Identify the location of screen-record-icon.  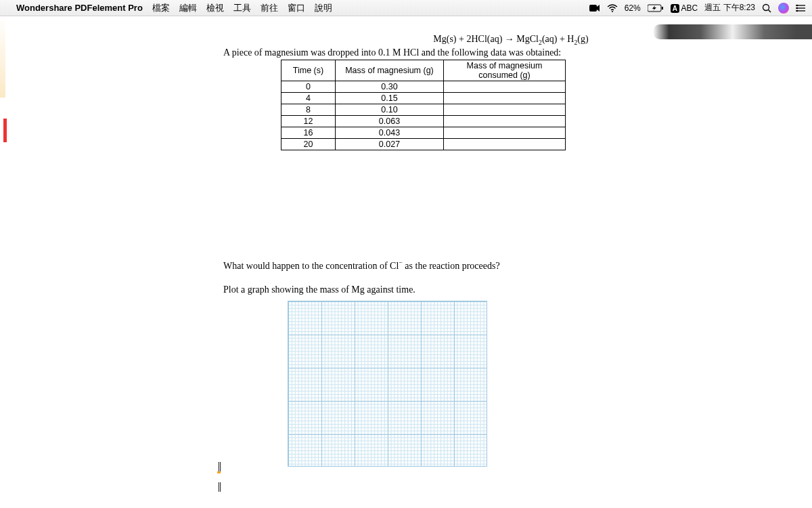
(595, 8).